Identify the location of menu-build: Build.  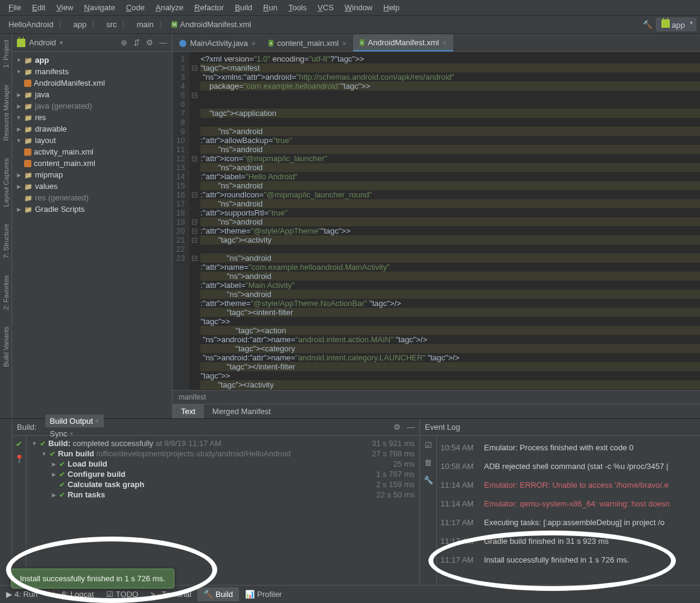
(244, 7).